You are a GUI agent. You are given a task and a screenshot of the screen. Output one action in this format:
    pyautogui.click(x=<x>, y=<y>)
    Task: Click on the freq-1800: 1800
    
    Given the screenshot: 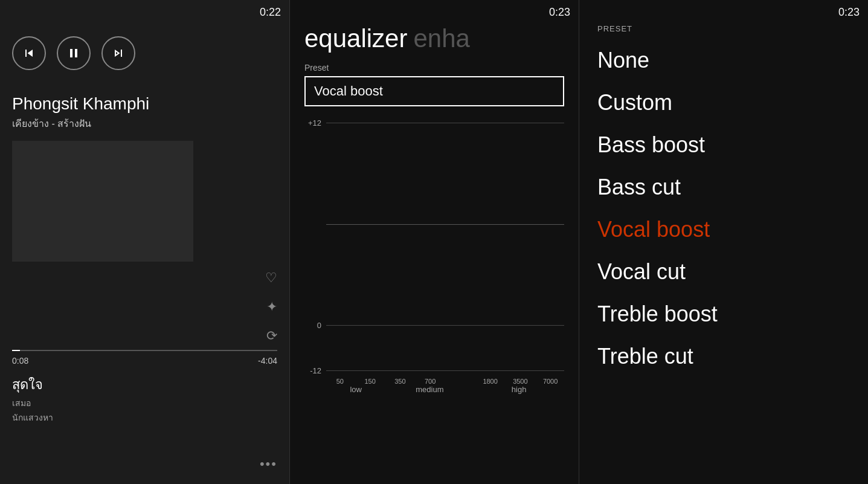 What is the action you would take?
    pyautogui.click(x=490, y=381)
    